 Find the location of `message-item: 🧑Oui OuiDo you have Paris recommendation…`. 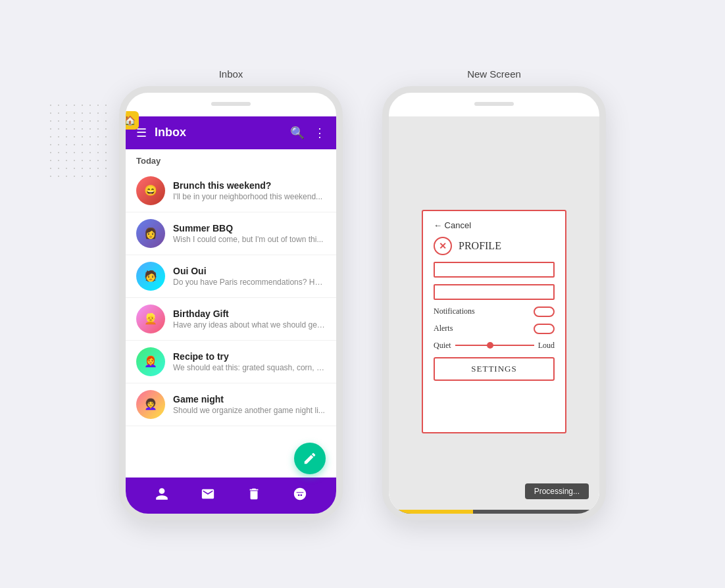

message-item: 🧑Oui OuiDo you have Paris recommendation… is located at coordinates (231, 276).